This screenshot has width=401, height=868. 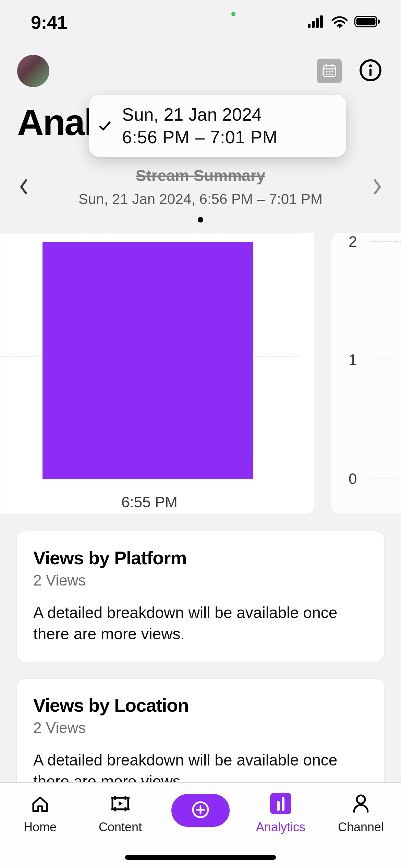 What do you see at coordinates (200, 22) in the screenshot?
I see `status-bar: 9:41` at bounding box center [200, 22].